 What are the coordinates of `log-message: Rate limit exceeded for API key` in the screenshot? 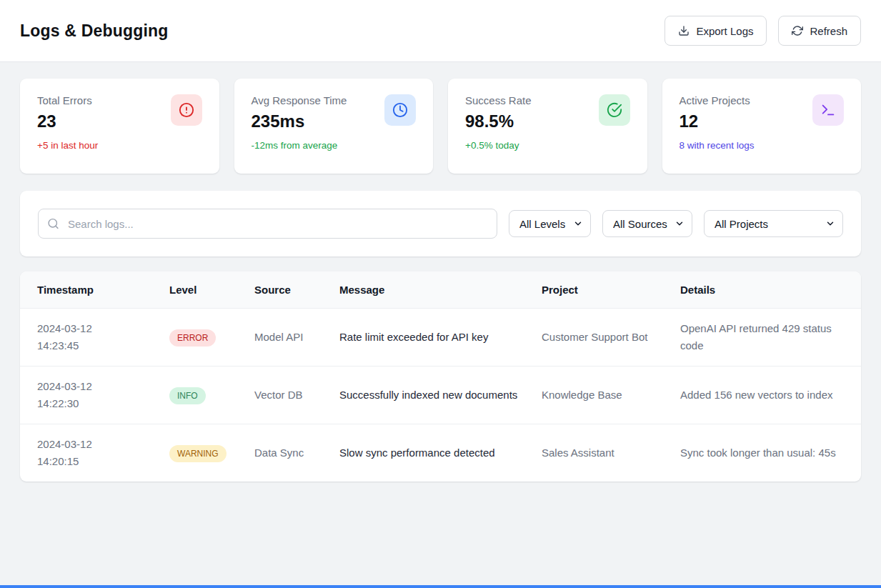 It's located at (429, 337).